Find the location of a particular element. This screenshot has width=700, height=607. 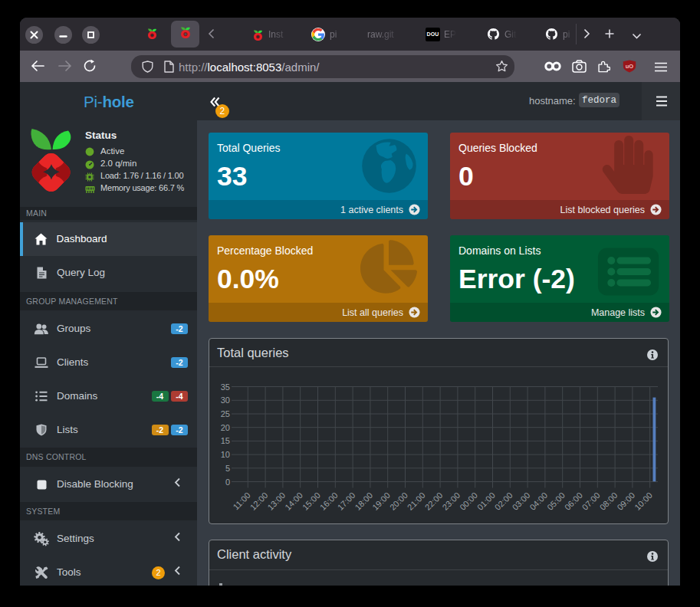

svg-text: 30 is located at coordinates (225, 400).